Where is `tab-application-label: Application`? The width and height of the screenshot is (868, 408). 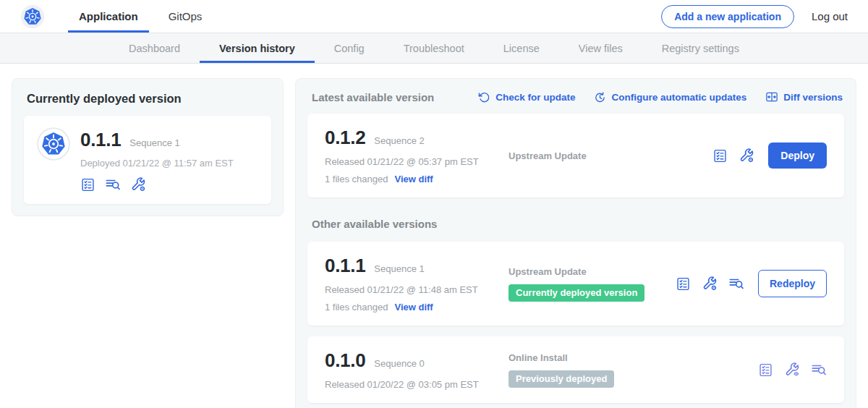 tab-application-label: Application is located at coordinates (109, 16).